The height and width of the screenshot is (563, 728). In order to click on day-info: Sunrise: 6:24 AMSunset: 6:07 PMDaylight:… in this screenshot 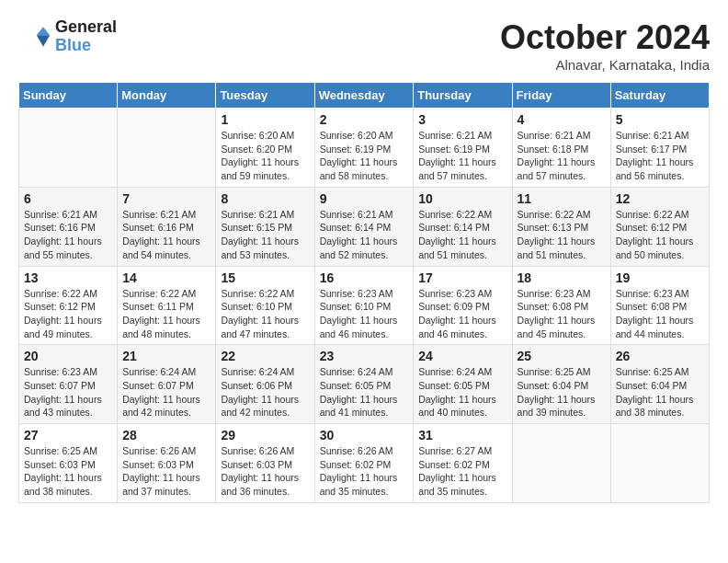, I will do `click(166, 392)`.